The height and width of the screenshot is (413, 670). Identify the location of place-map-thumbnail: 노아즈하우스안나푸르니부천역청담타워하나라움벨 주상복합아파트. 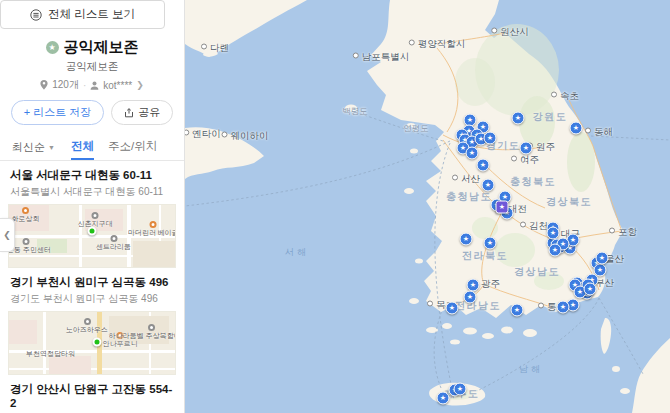
(92, 343).